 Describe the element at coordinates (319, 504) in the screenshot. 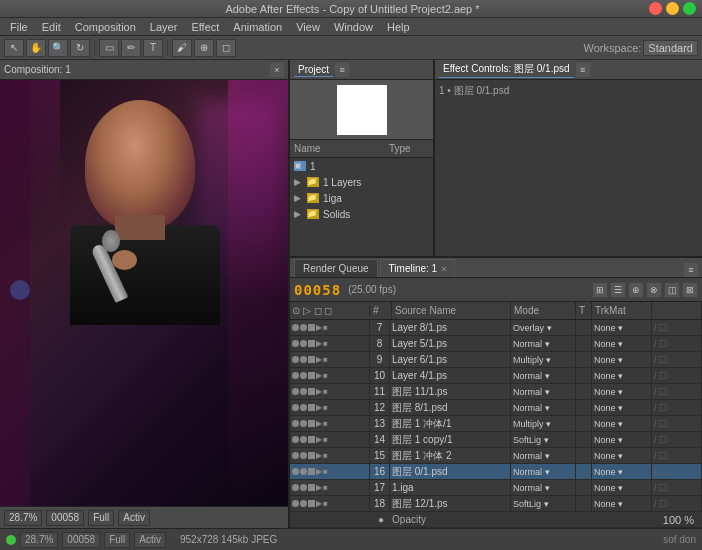

I see `layer-expand-11: ▶` at that location.